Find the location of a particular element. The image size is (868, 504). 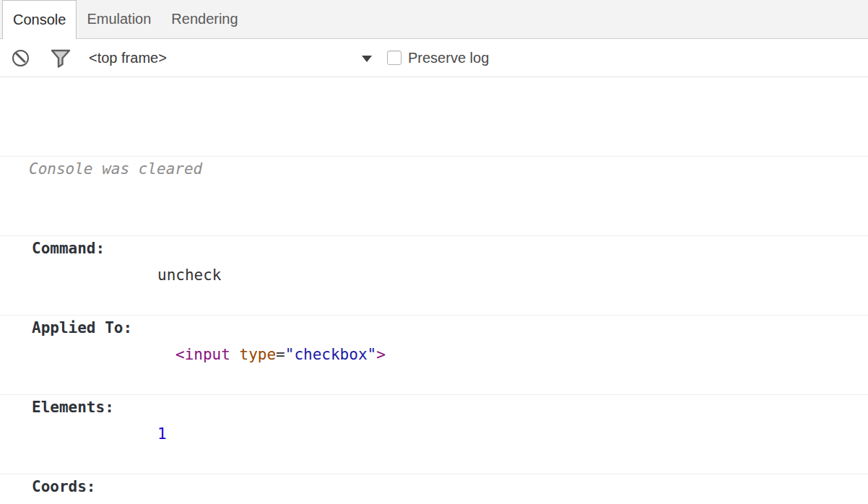

frame-selector-value: <top frame> is located at coordinates (128, 58).